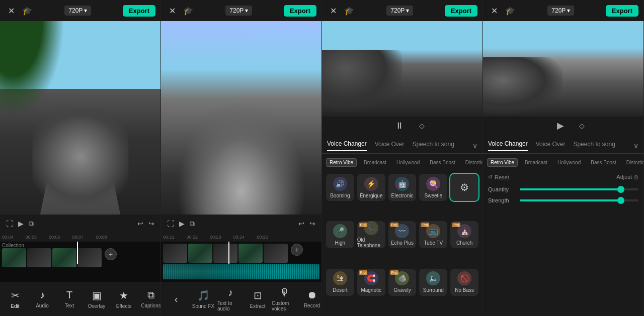 Image resolution: width=644 pixels, height=316 pixels. I want to click on multicam-icon-2: ⧉, so click(192, 224).